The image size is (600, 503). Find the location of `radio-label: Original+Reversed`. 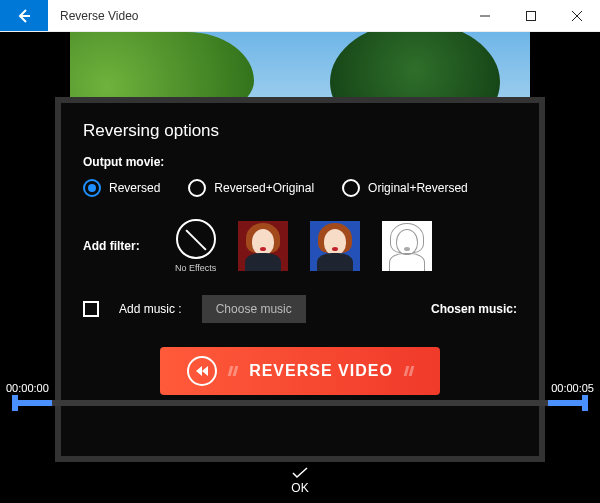

radio-label: Original+Reversed is located at coordinates (418, 188).